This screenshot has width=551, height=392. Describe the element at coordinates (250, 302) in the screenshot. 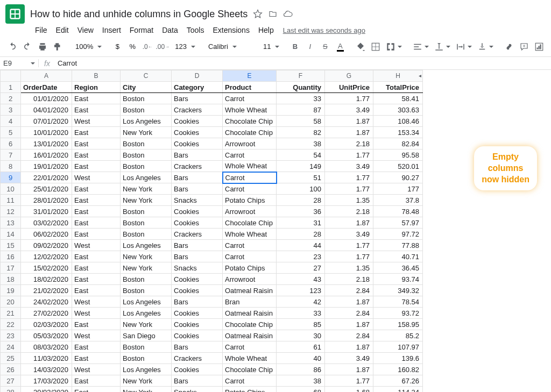

I see `cell: Bran` at that location.